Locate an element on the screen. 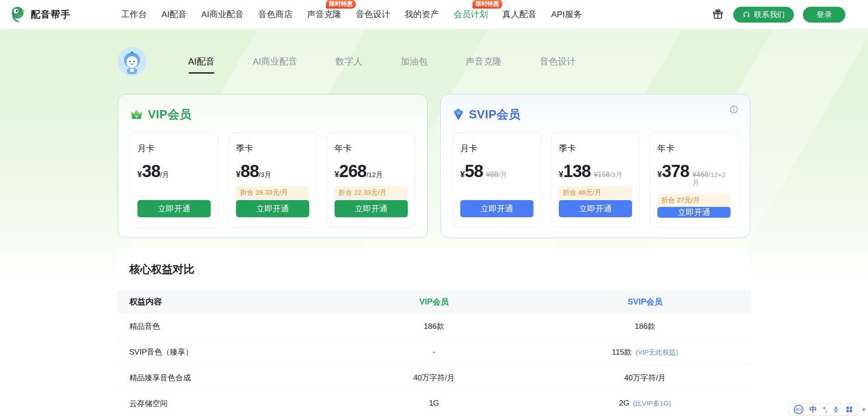  nav-item-api-service: API服务 is located at coordinates (567, 14).